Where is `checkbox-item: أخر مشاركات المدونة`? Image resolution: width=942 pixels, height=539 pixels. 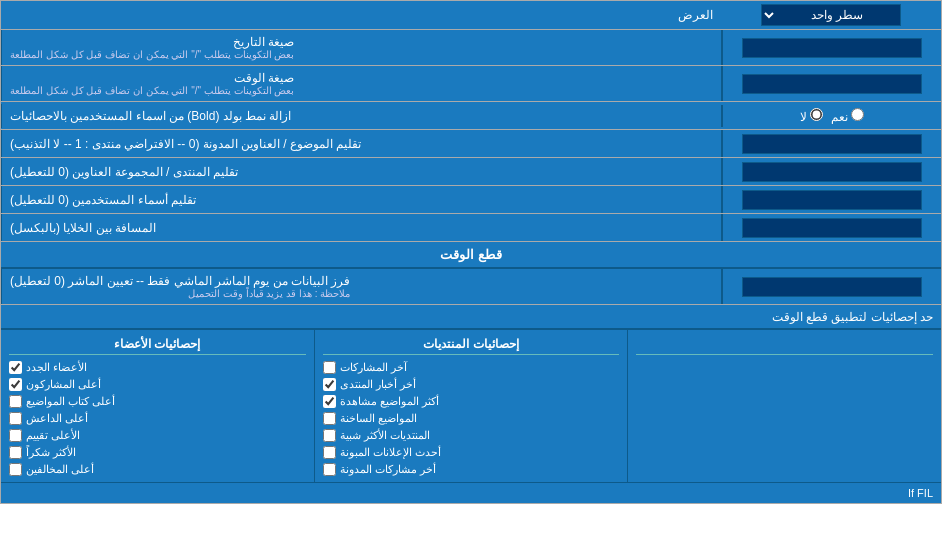
checkbox-item: أخر مشاركات المدونة is located at coordinates (472, 470).